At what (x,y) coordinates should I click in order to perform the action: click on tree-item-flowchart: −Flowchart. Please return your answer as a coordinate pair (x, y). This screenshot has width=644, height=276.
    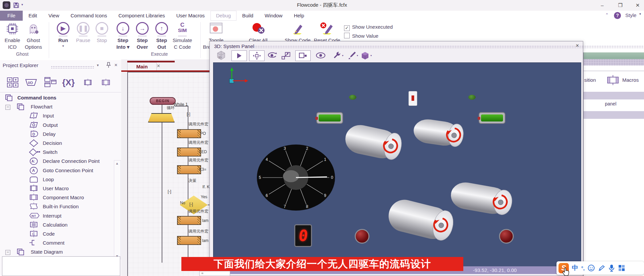
    Looking at the image, I should click on (60, 107).